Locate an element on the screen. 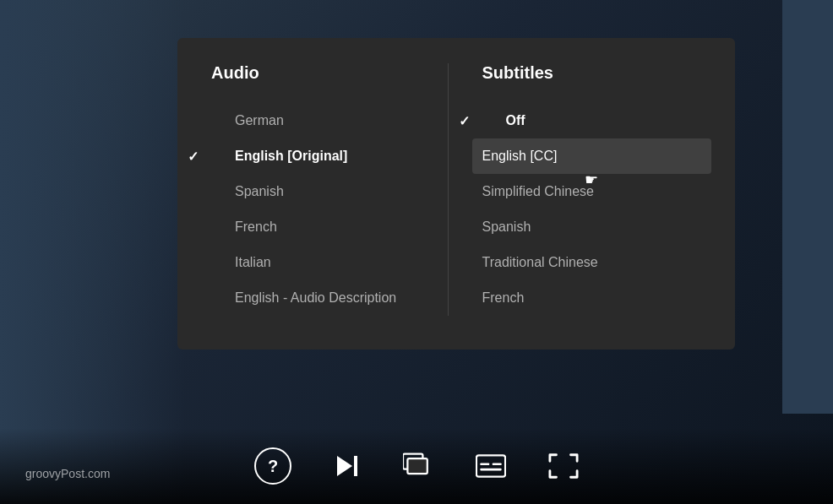  help-button: ? is located at coordinates (273, 466).